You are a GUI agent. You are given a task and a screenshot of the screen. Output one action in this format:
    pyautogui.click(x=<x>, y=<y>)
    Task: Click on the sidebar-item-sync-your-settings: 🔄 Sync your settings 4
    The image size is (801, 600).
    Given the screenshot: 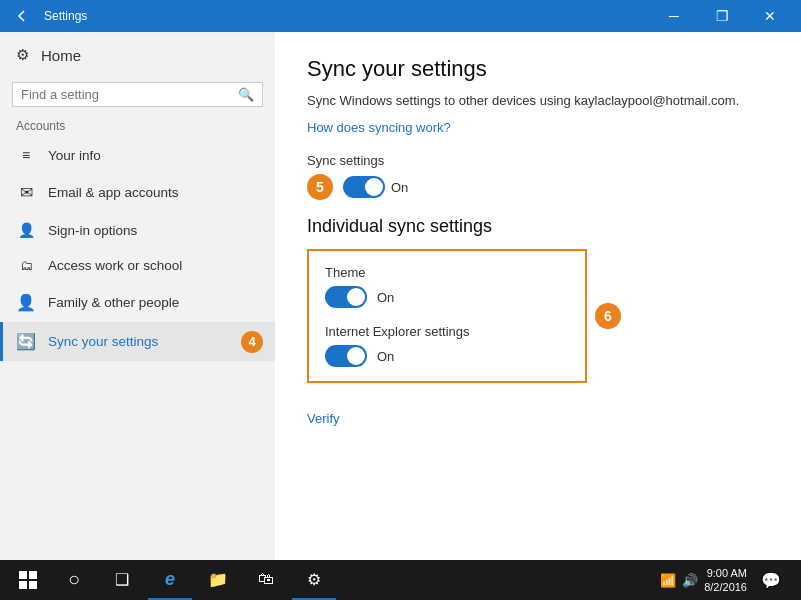 What is the action you would take?
    pyautogui.click(x=138, y=342)
    